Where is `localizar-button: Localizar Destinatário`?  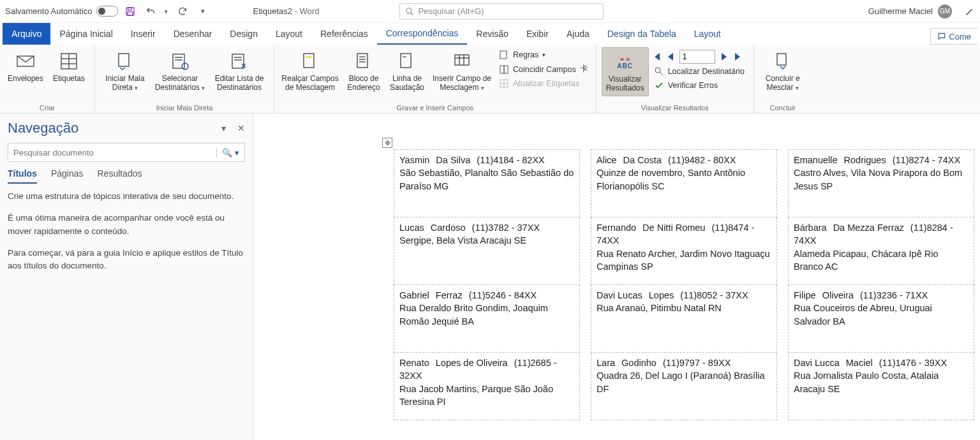
localizar-button: Localizar Destinatário is located at coordinates (700, 71).